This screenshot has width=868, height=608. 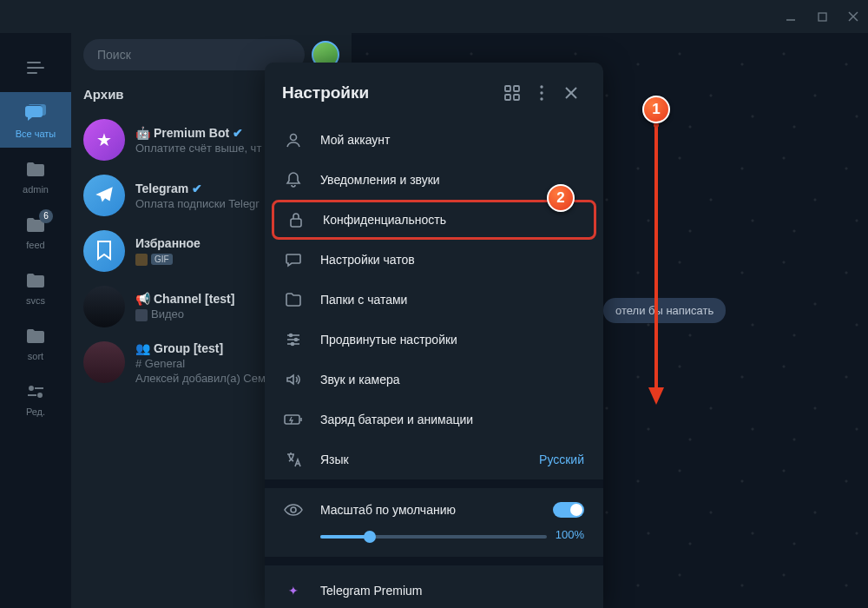 What do you see at coordinates (853, 17) in the screenshot?
I see `close-window-button` at bounding box center [853, 17].